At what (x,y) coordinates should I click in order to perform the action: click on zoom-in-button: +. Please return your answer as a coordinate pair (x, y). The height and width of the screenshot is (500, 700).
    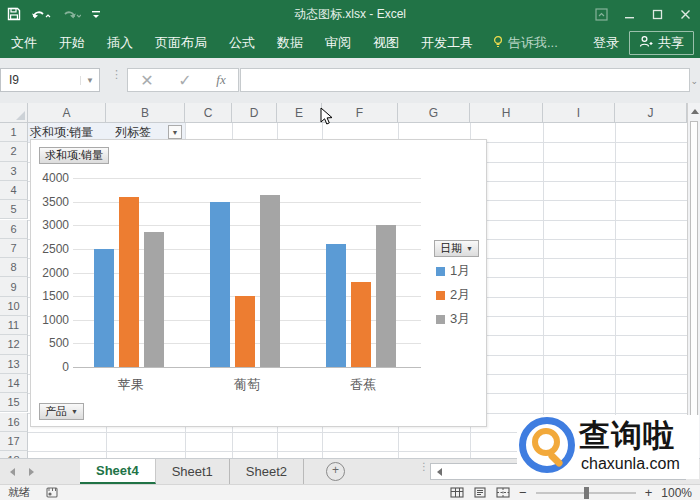
    Looking at the image, I should click on (649, 492).